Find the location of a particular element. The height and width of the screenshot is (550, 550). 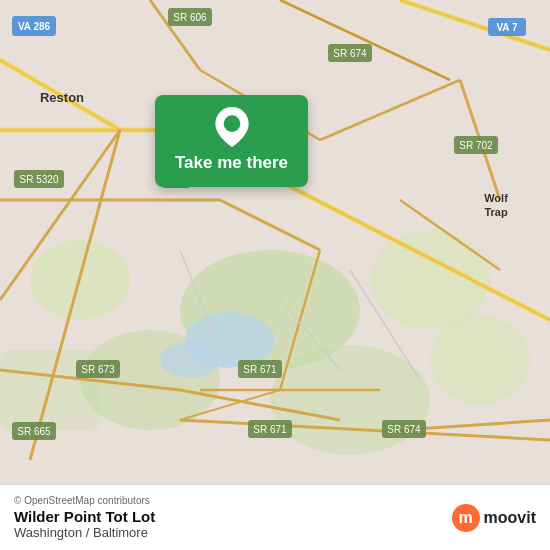

svg-text: VA 7 is located at coordinates (507, 28).